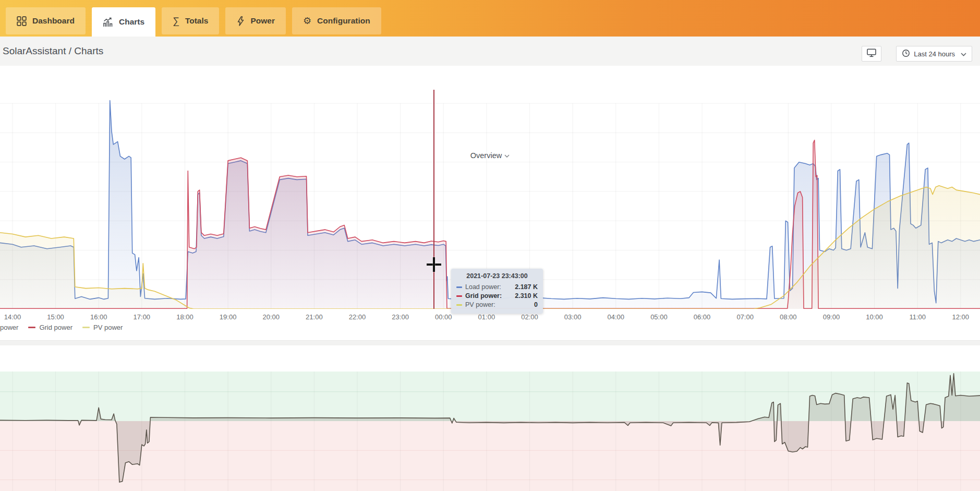 This screenshot has width=980, height=491. Describe the element at coordinates (102, 328) in the screenshot. I see `legend-item-pv-power: PV power` at that location.